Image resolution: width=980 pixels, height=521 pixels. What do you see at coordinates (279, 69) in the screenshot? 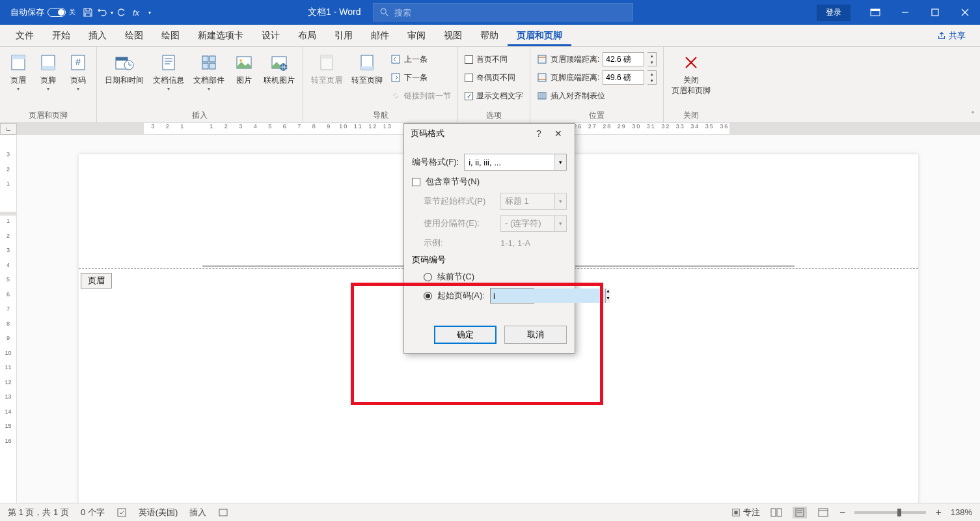
I see `onlinepic-button: 联机图片` at bounding box center [279, 69].